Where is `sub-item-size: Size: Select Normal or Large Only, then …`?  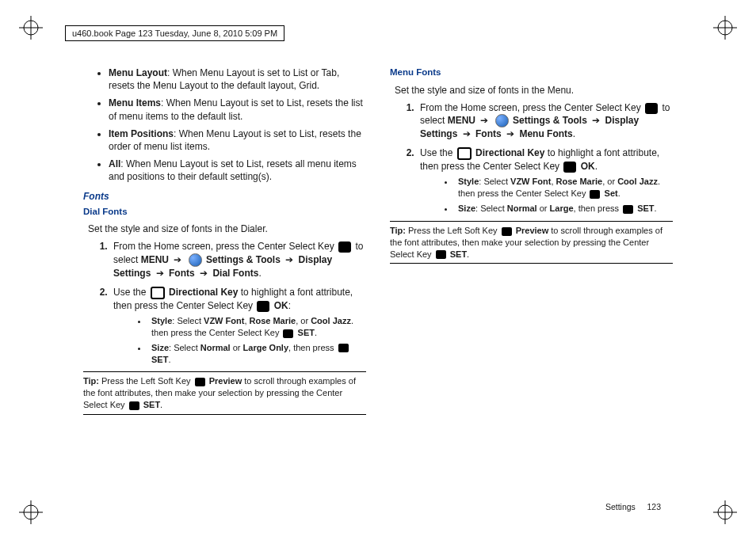
sub-item-size: Size: Select Normal or Large Only, then … is located at coordinates (257, 354).